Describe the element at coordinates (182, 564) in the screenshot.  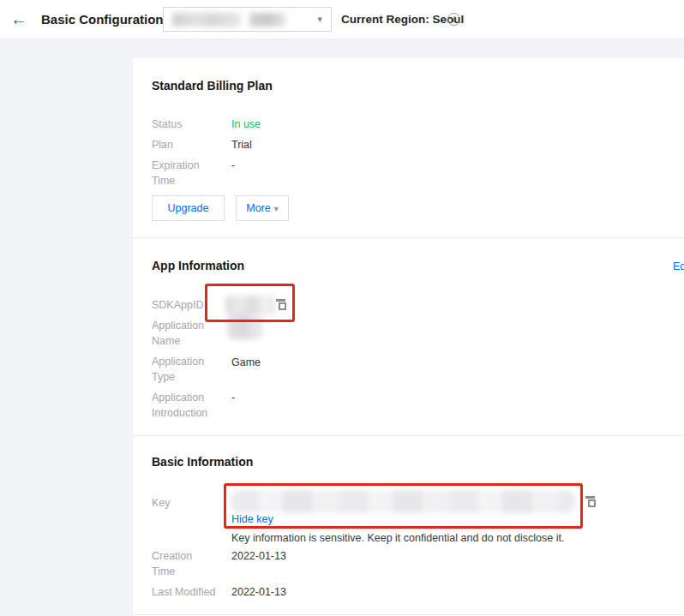
I see `creation-time-label: Creation Time` at that location.